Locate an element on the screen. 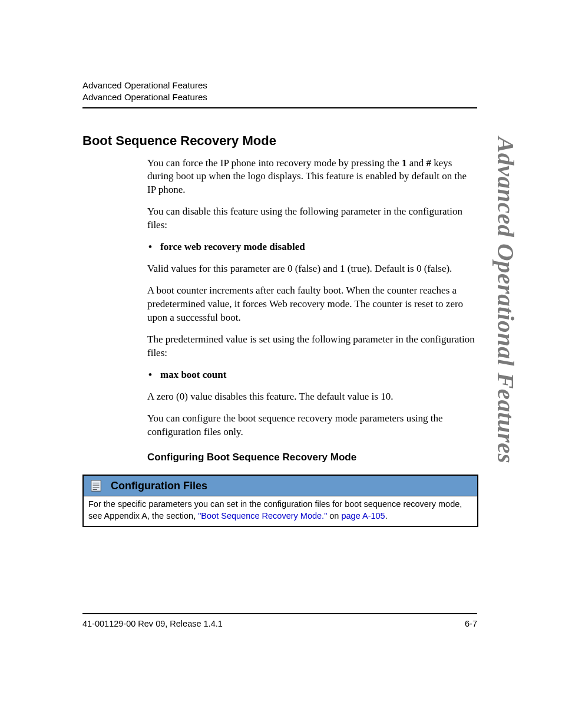 Image resolution: width=562 pixels, height=728 pixels. config-body-mid: on is located at coordinates (334, 516).